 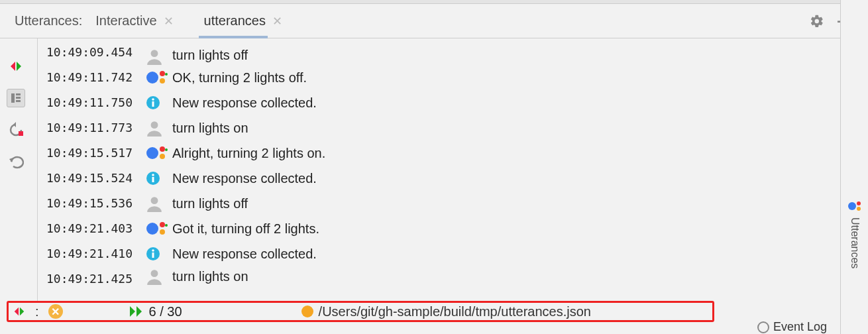 I want to click on timestamp: 10:49:21.410, so click(x=96, y=254).